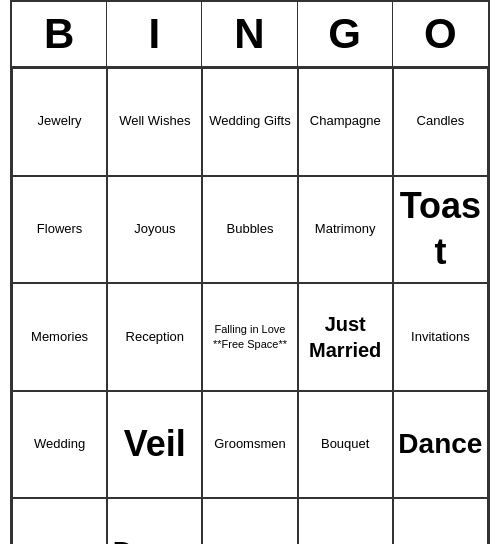 This screenshot has width=500, height=544. Describe the element at coordinates (346, 337) in the screenshot. I see `bingo-cell-13: Just Married` at that location.